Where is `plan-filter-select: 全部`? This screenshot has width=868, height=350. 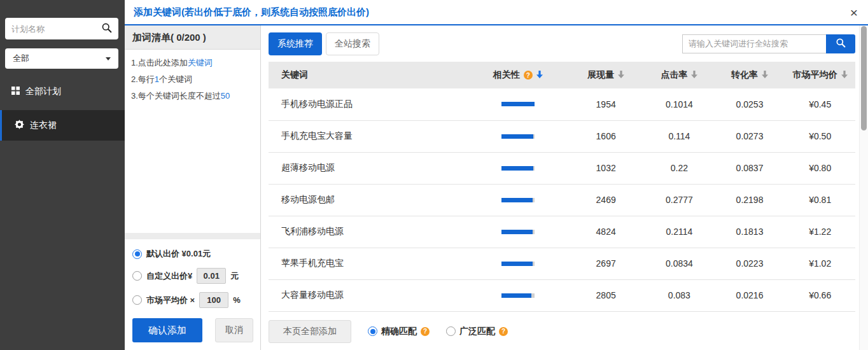
plan-filter-select: 全部 is located at coordinates (62, 59).